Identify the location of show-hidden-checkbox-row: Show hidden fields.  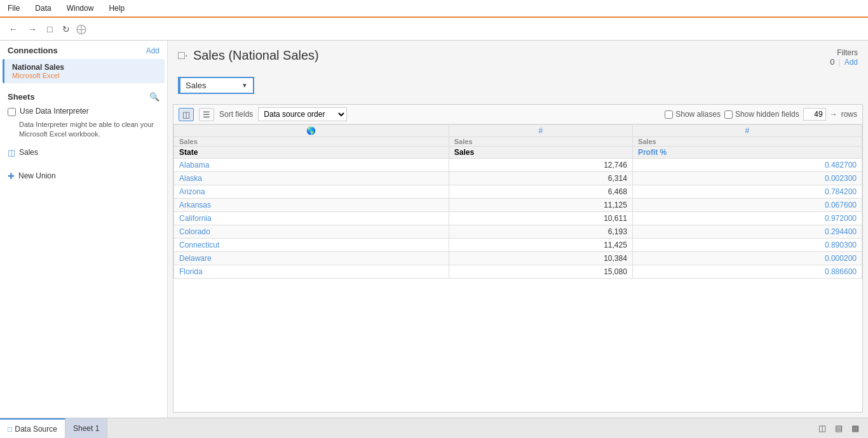
(762, 114).